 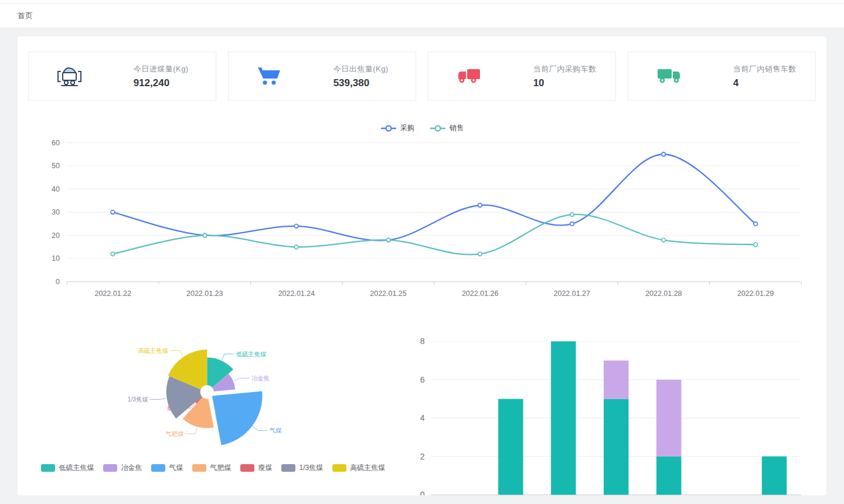 What do you see at coordinates (434, 197) in the screenshot?
I see `line-series-采购` at bounding box center [434, 197].